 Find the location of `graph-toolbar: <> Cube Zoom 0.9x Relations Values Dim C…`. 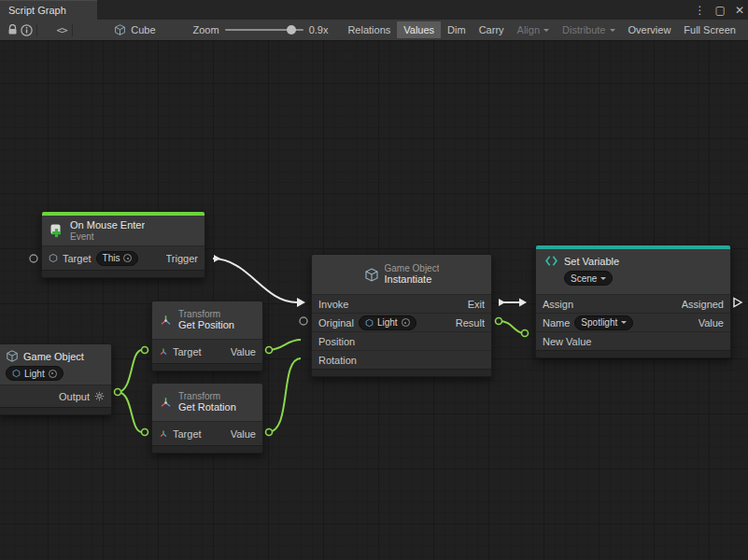

graph-toolbar: <> Cube Zoom 0.9x Relations Values Dim C… is located at coordinates (374, 30).